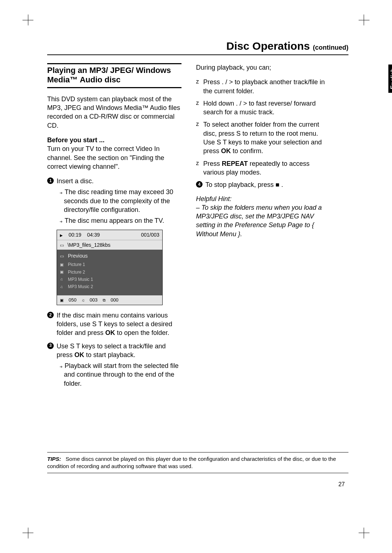 This screenshot has height=553, width=392. What do you see at coordinates (78, 256) in the screenshot?
I see `list-item-label: Previous` at bounding box center [78, 256].